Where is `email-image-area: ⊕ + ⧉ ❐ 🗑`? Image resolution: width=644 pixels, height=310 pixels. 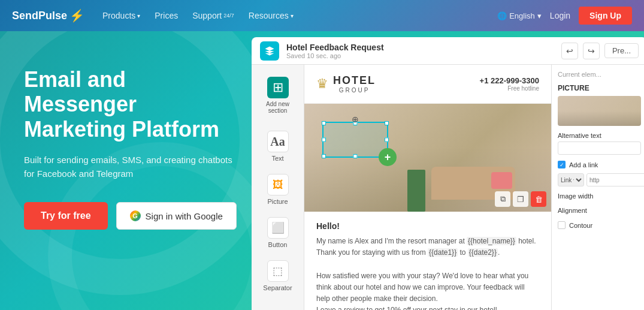
email-image-area: ⊕ + ⧉ ❐ 🗑 is located at coordinates (428, 158).